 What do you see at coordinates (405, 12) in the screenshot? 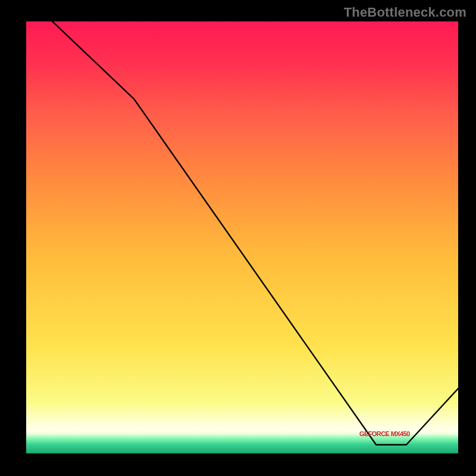
I see `watermark-text: TheBottleneck.com` at bounding box center [405, 12].